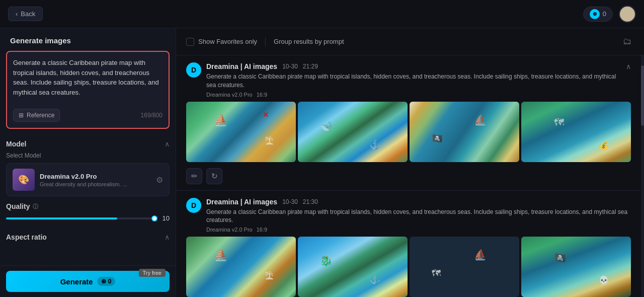 The height and width of the screenshot is (297, 644). Describe the element at coordinates (464, 267) in the screenshot. I see `image-cell-2-3: ⛵ 🗺` at that location.